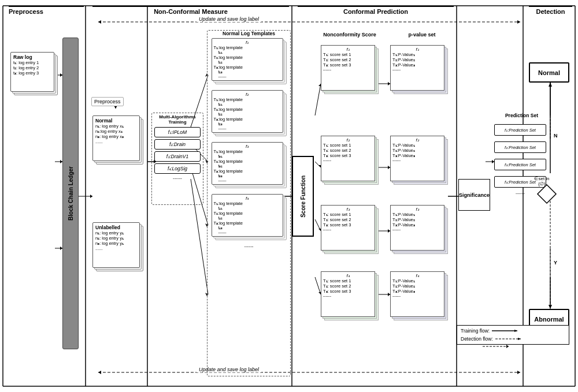 This screenshot has width=578, height=392. What do you see at coordinates (249, 113) in the screenshot?
I see `template-group-f2: f₂ T₁:log template t₂₁ T₂:log template t…` at bounding box center [249, 113].